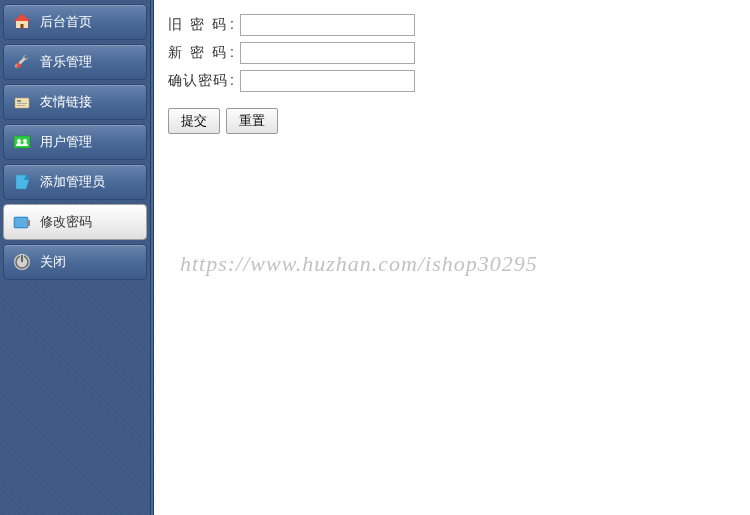  What do you see at coordinates (75, 182) in the screenshot?
I see `nav-item-add-admin: 添加管理员` at bounding box center [75, 182].